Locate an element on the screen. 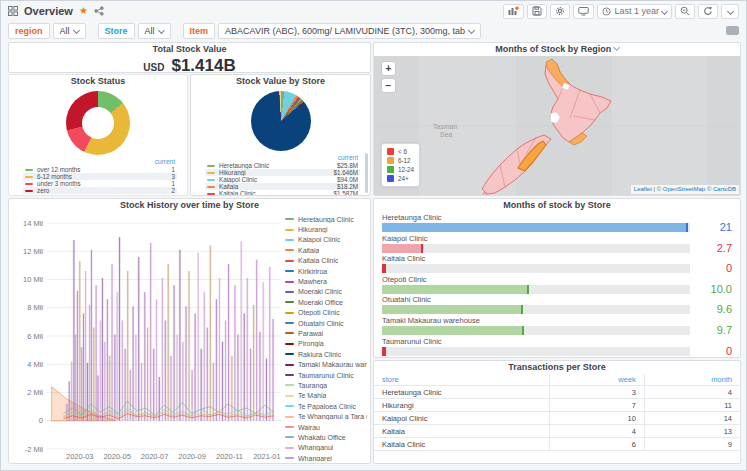 Image resolution: width=747 pixels, height=471 pixels. stock-value-pie-chart is located at coordinates (281, 121).